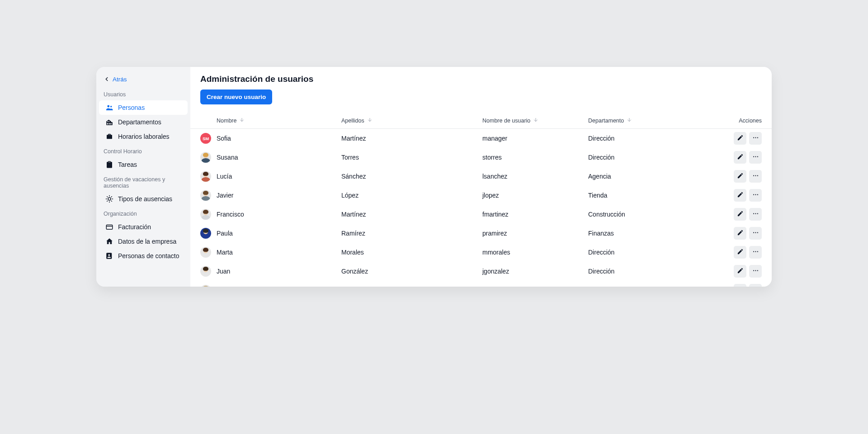 Image resolution: width=868 pixels, height=434 pixels. What do you see at coordinates (279, 157) in the screenshot?
I see `cell-name: Susana` at bounding box center [279, 157].